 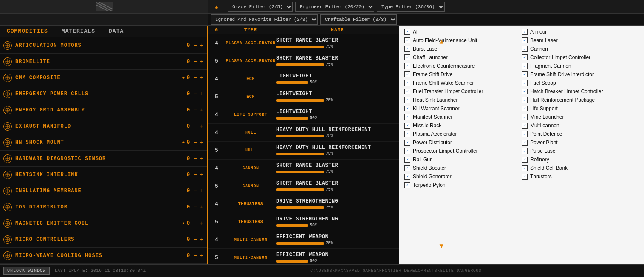 What do you see at coordinates (303, 61) in the screenshot?
I see `table-row: 5 PLASMA ACCELERATOR SHORT RANGE BLASTER…` at bounding box center [303, 61].